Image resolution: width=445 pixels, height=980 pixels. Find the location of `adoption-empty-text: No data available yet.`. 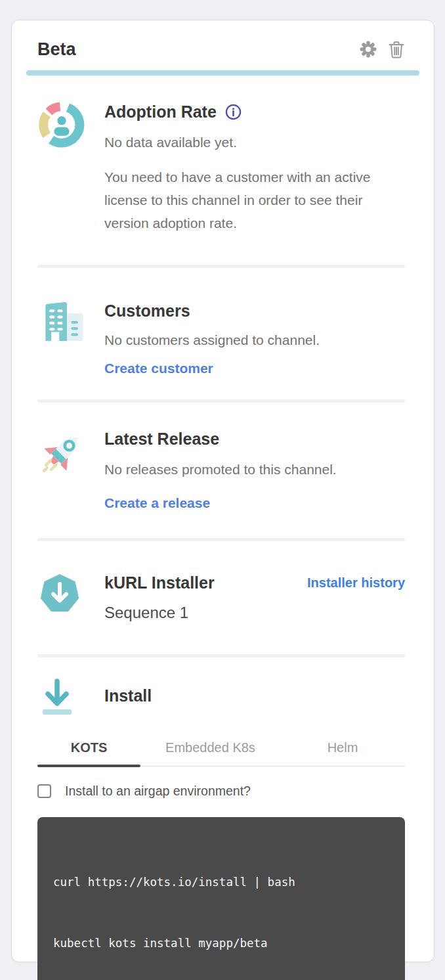

adoption-empty-text: No data available yet. is located at coordinates (255, 142).